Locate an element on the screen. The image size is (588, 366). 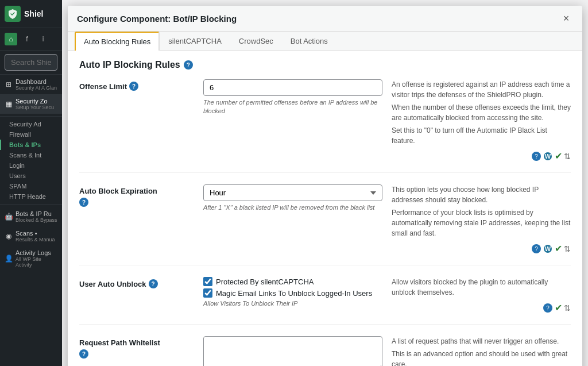
sidebar-sub-spam: SPAM is located at coordinates (31, 186).